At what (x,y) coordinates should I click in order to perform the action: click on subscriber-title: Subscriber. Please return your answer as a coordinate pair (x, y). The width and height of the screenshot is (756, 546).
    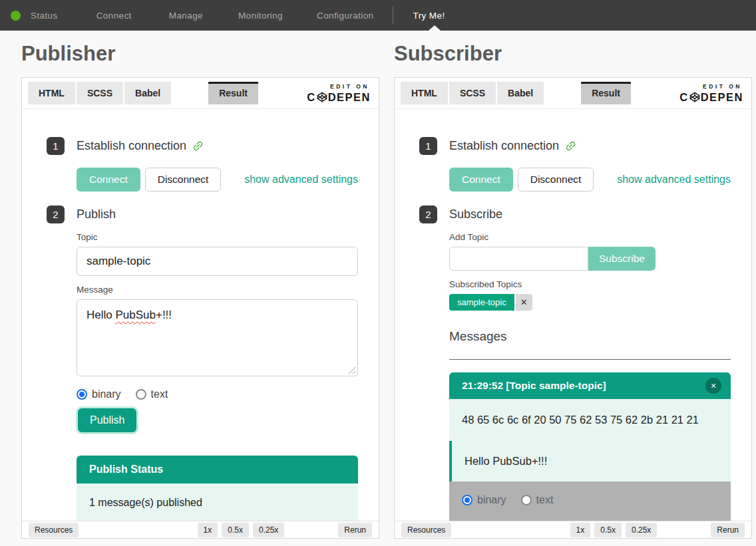
    Looking at the image, I should click on (573, 54).